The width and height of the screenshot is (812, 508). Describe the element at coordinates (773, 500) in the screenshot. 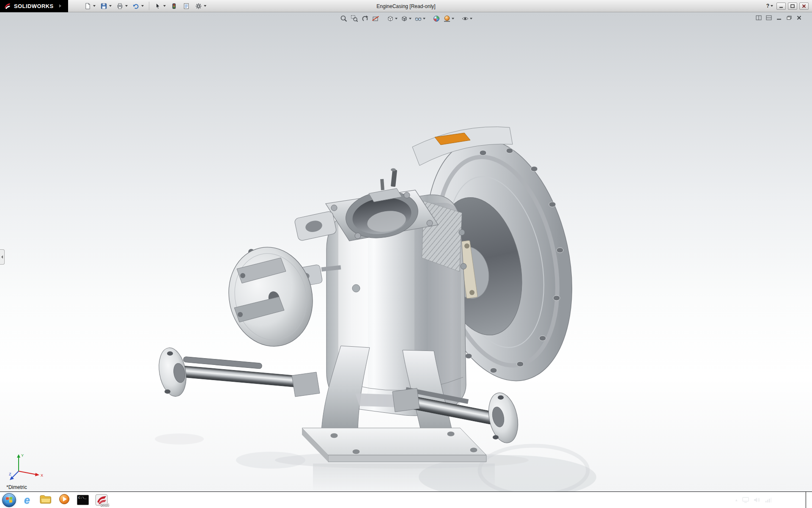

I see `system-tray: ▲ 2:41 PM 6/26/2015` at that location.